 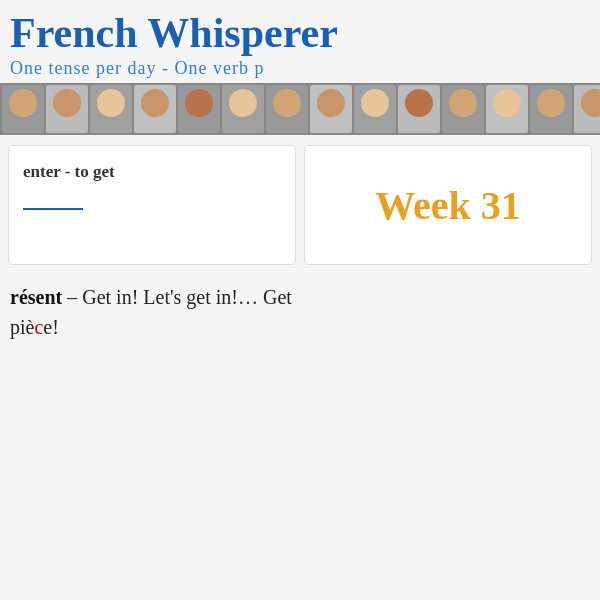 I want to click on piece-text-before: piè, so click(x=22, y=327).